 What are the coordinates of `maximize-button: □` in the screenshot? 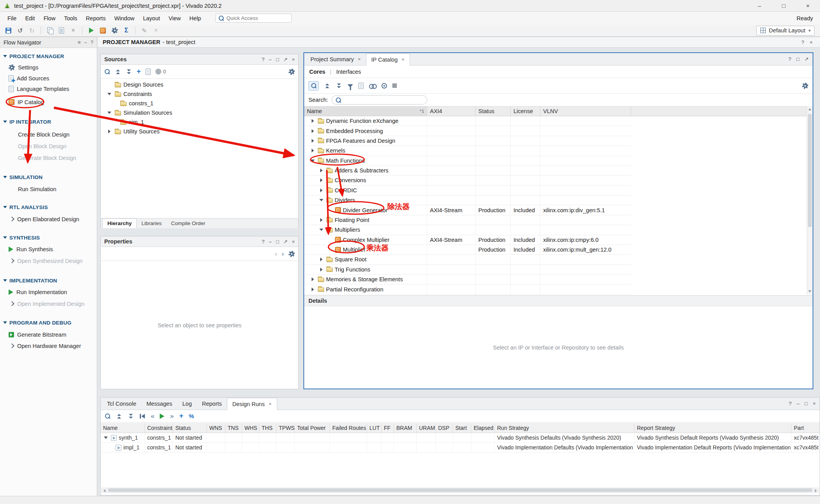 It's located at (784, 5).